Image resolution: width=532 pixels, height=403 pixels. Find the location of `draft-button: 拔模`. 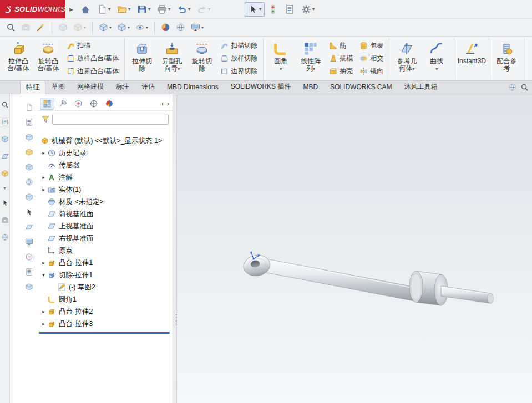

draft-button: 拔模 is located at coordinates (341, 59).